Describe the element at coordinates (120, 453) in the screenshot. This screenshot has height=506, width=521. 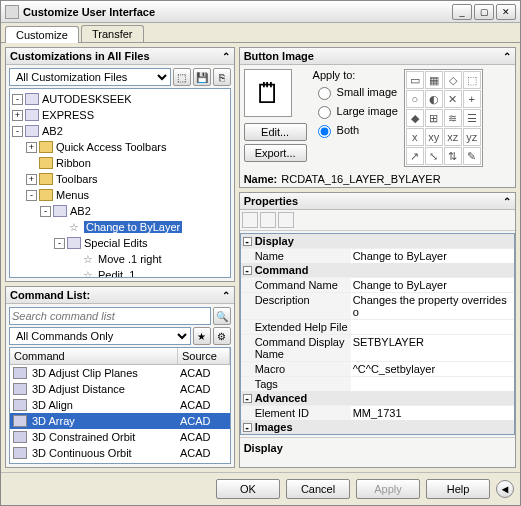
I see `command-row: 3D Continuous OrbitACAD` at that location.